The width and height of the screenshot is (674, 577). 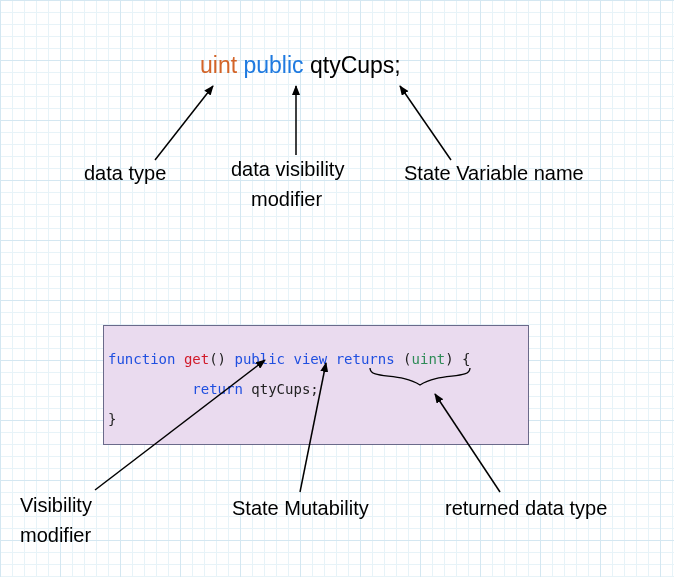 I want to click on code-line-2: return qtyCups;, so click(x=316, y=389).